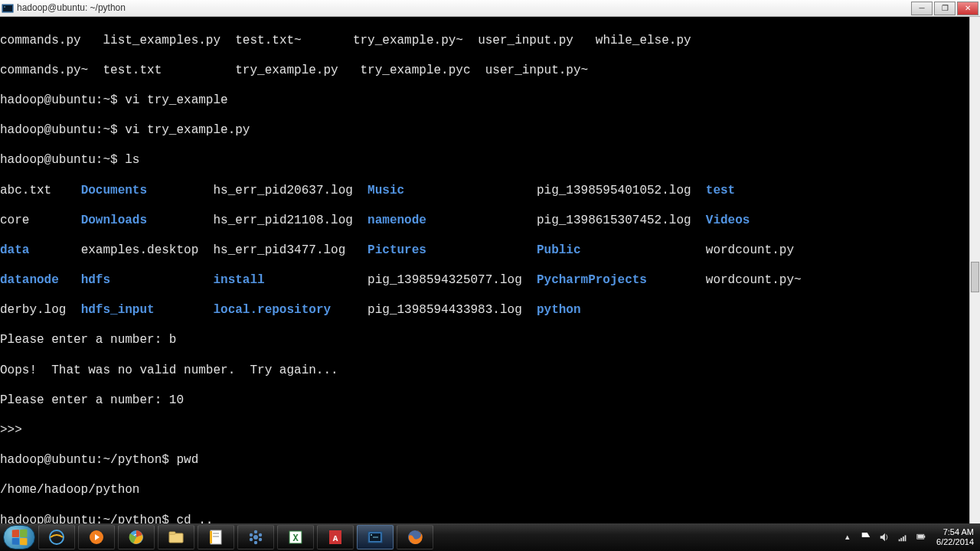 The height and width of the screenshot is (551, 980). I want to click on file: wordcount.py, so click(750, 250).